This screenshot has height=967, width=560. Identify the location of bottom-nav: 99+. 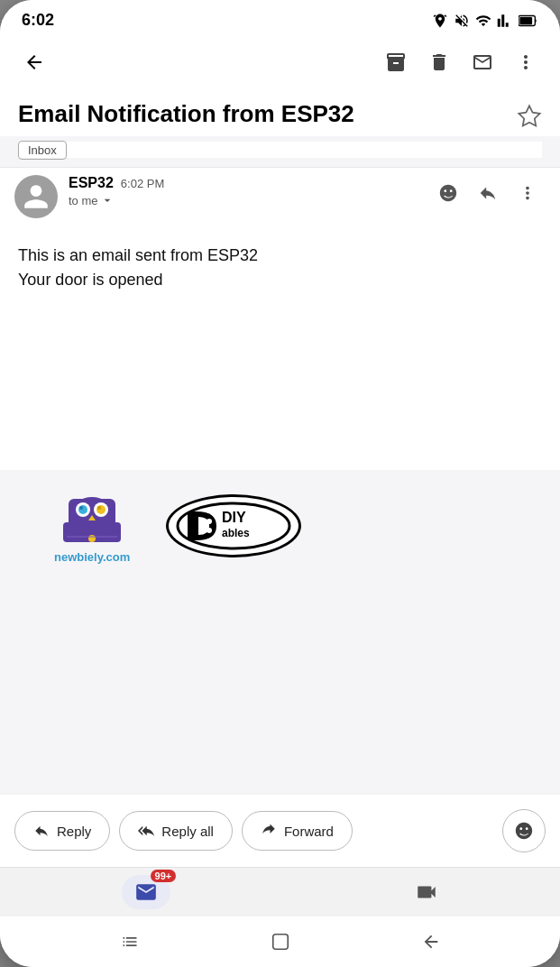
(280, 891).